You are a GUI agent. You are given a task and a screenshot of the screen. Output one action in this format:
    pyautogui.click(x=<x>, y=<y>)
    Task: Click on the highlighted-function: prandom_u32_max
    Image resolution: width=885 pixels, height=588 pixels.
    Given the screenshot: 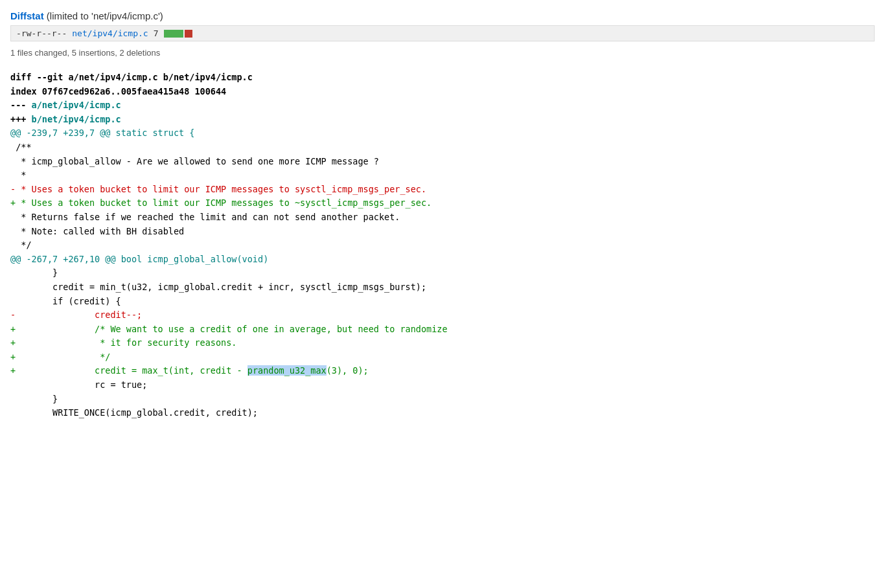 What is the action you would take?
    pyautogui.click(x=287, y=370)
    